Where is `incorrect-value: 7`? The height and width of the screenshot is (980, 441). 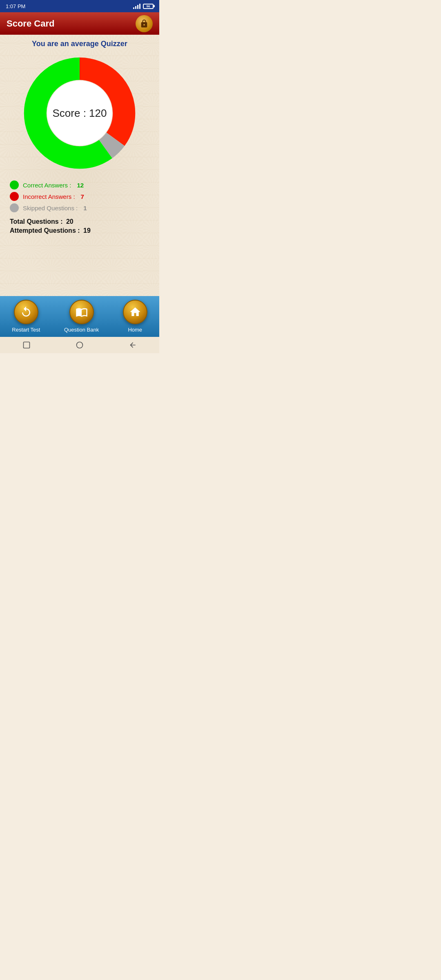 incorrect-value: 7 is located at coordinates (82, 197).